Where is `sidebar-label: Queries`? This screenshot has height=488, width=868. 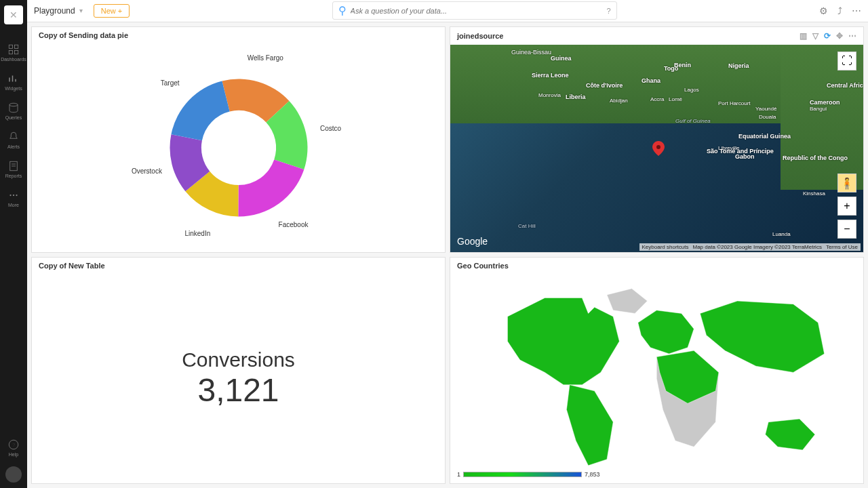 sidebar-label: Queries is located at coordinates (14, 118).